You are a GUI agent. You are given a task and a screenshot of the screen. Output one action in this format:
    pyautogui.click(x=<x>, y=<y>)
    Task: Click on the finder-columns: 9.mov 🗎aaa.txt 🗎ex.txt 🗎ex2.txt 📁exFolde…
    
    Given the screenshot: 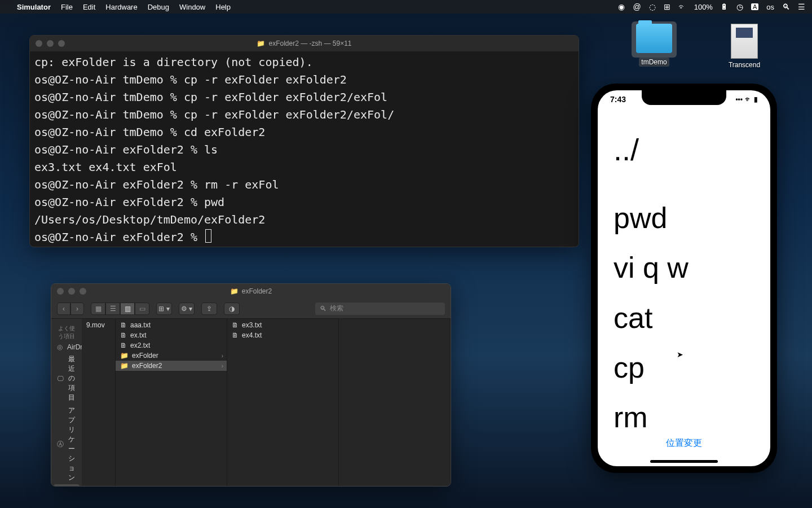 What is the action you would take?
    pyautogui.click(x=266, y=402)
    